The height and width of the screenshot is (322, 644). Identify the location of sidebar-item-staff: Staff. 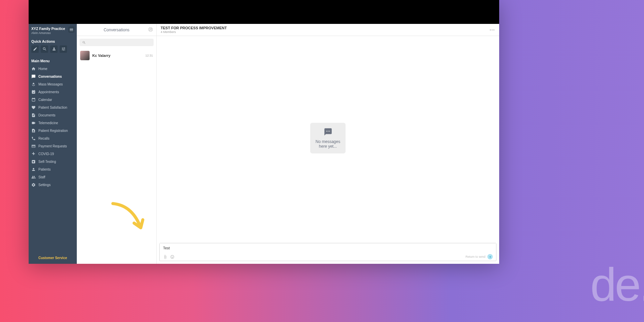
(53, 177).